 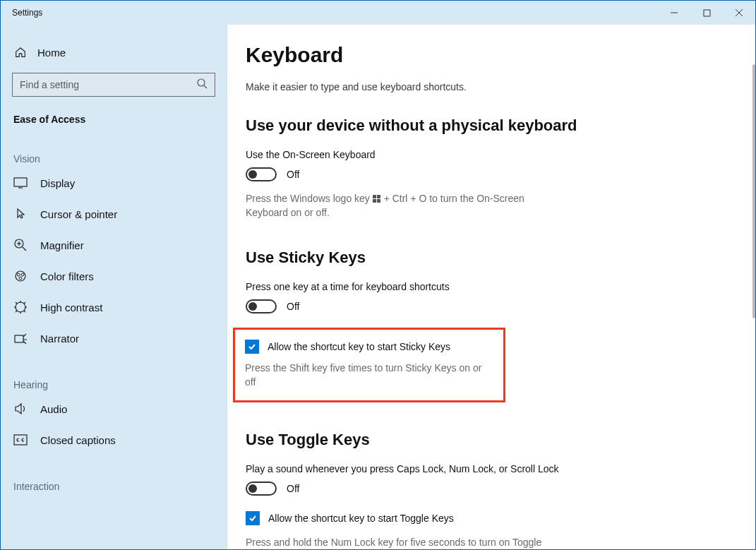 I want to click on close-button, so click(x=739, y=13).